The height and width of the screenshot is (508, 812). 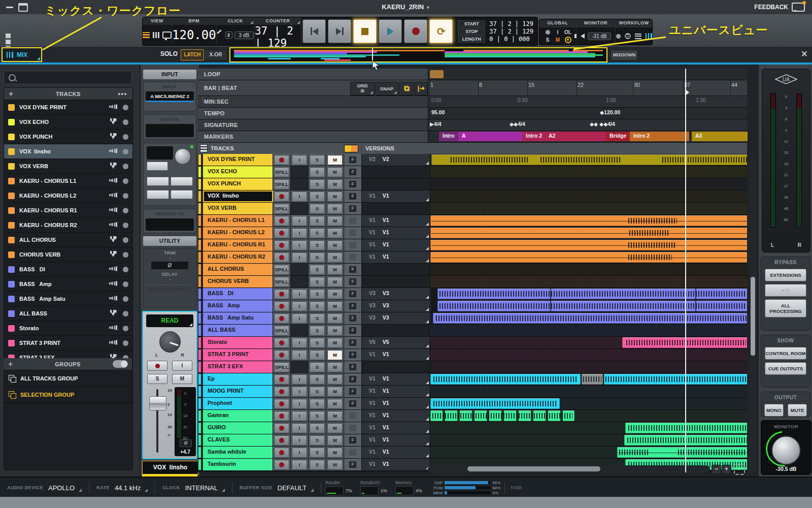 I want to click on mixer-view-icon, so click(x=156, y=35).